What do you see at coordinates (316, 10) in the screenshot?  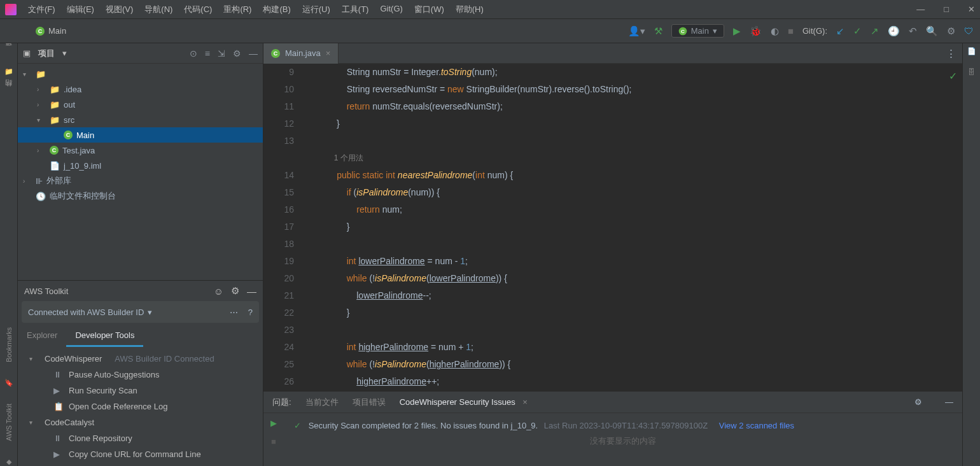 I see `menu-item: 运行(U)` at bounding box center [316, 10].